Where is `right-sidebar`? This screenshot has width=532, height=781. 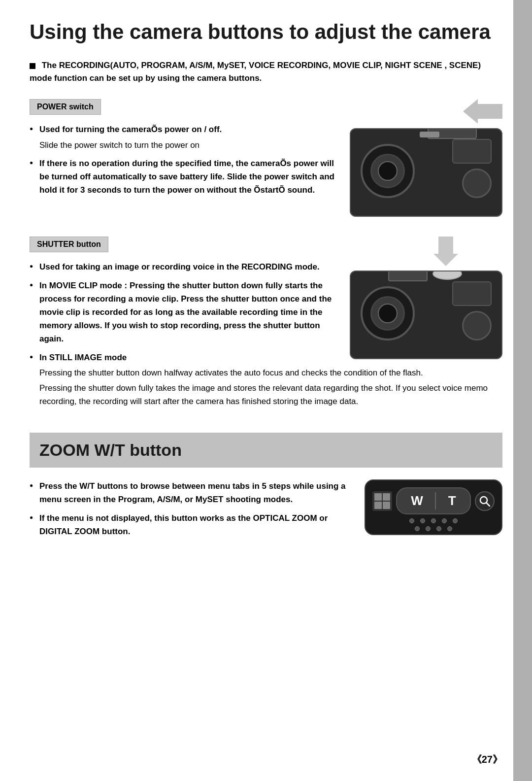 right-sidebar is located at coordinates (523, 390).